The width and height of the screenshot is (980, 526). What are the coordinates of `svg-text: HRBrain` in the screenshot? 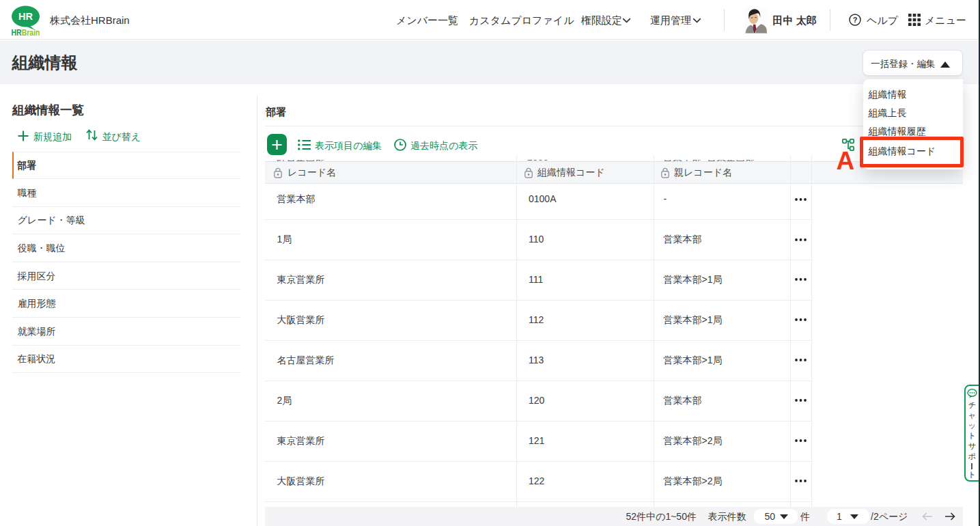 It's located at (26, 32).